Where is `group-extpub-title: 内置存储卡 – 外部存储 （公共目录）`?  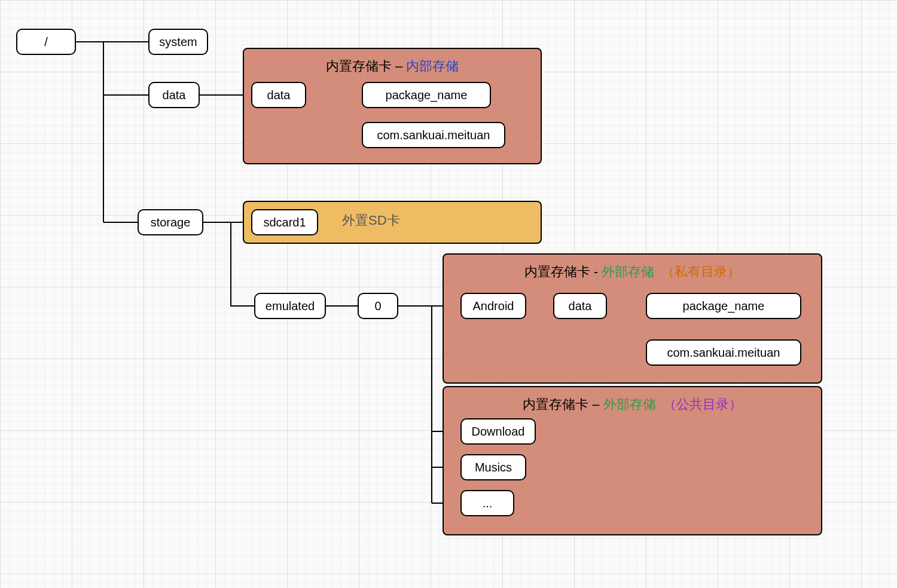 group-extpub-title: 内置存储卡 – 外部存储 （公共目录） is located at coordinates (633, 405).